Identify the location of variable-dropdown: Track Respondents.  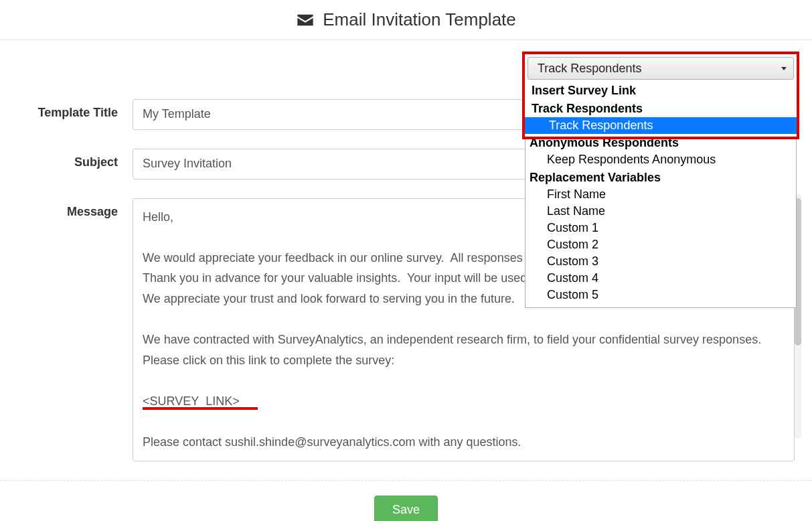
(661, 68).